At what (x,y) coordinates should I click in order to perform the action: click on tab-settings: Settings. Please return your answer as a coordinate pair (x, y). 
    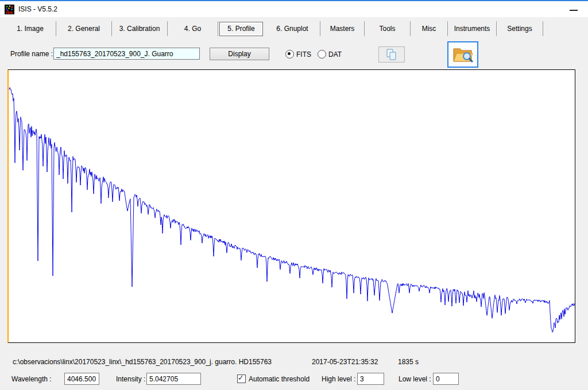
    Looking at the image, I should click on (520, 29).